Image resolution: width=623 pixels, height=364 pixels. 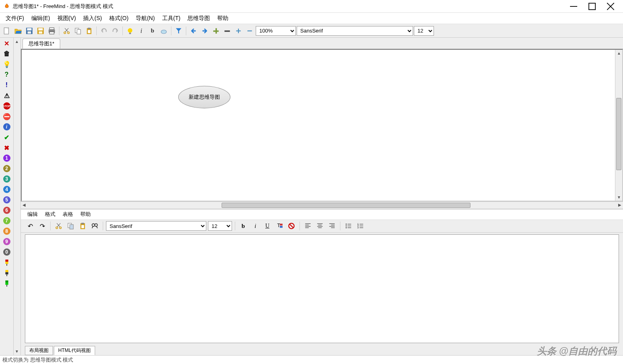 What do you see at coordinates (199, 18) in the screenshot?
I see `menu-mindmap: 思维导图` at bounding box center [199, 18].